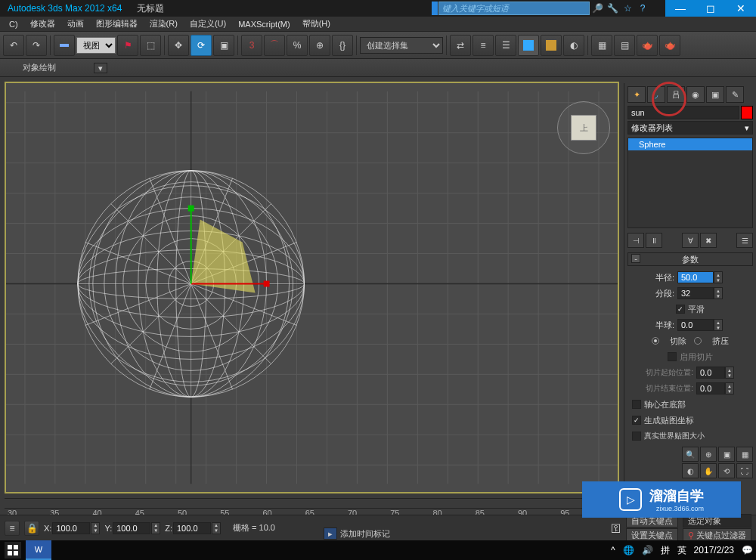 This screenshot has width=756, height=560. What do you see at coordinates (460, 45) in the screenshot?
I see `mirror-button: ⇄` at bounding box center [460, 45].